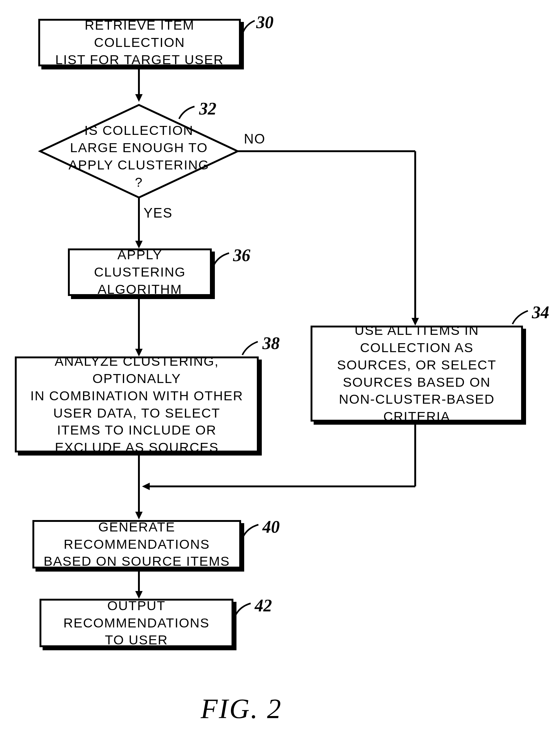 The height and width of the screenshot is (737, 560). Describe the element at coordinates (271, 343) in the screenshot. I see `label-38: 38` at that location.